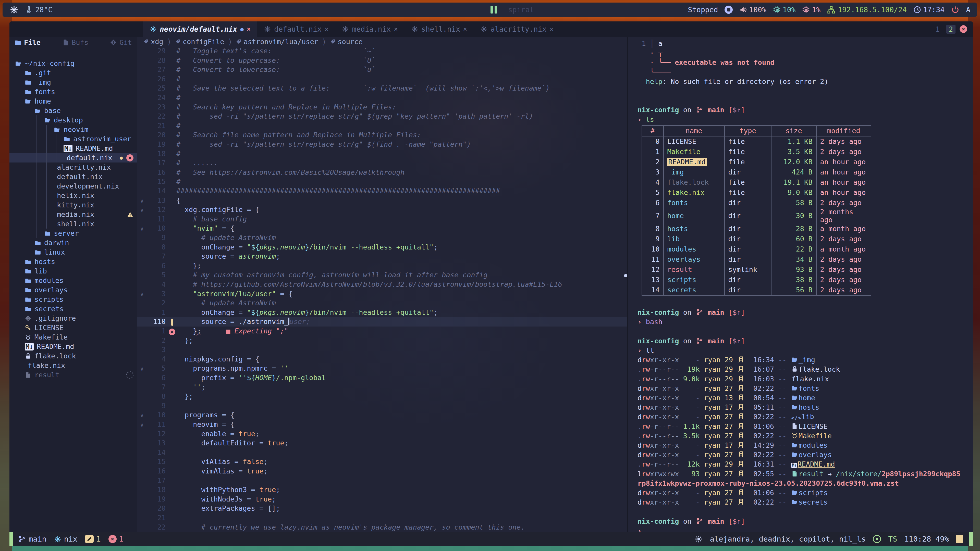  Describe the element at coordinates (130, 158) in the screenshot. I see `close-icon: ×` at that location.